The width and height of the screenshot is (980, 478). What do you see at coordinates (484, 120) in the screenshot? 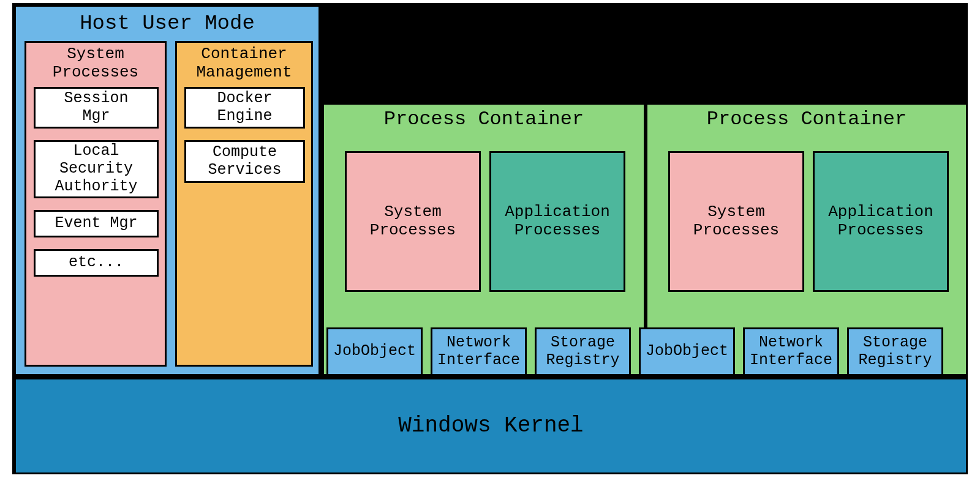
I see `process-container-1-title: Process Container` at bounding box center [484, 120].